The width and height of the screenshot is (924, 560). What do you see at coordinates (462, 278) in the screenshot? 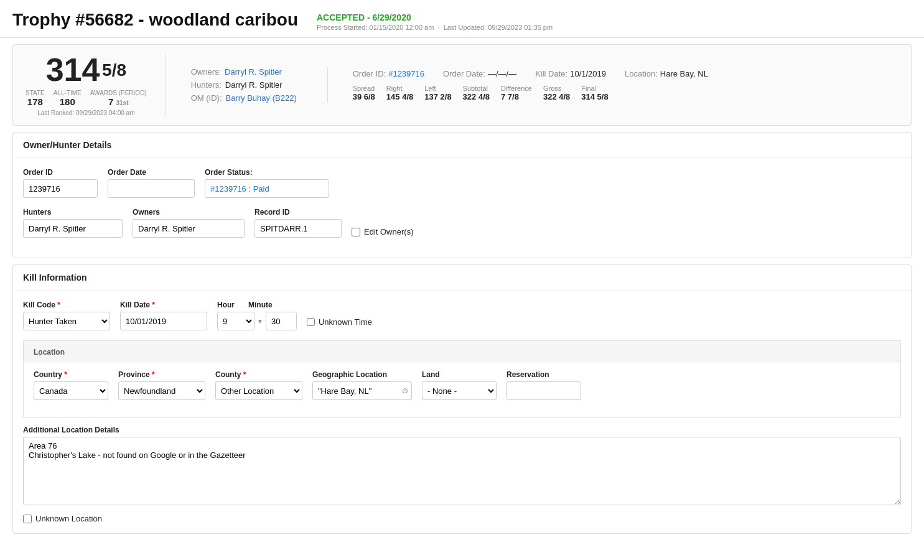
I see `kill-info-header: Kill Information` at bounding box center [462, 278].